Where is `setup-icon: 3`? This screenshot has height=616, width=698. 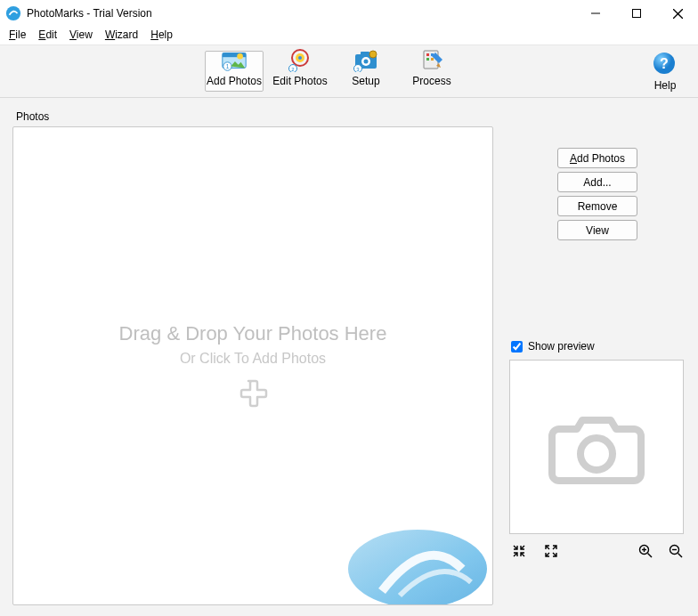 setup-icon: 3 is located at coordinates (366, 60).